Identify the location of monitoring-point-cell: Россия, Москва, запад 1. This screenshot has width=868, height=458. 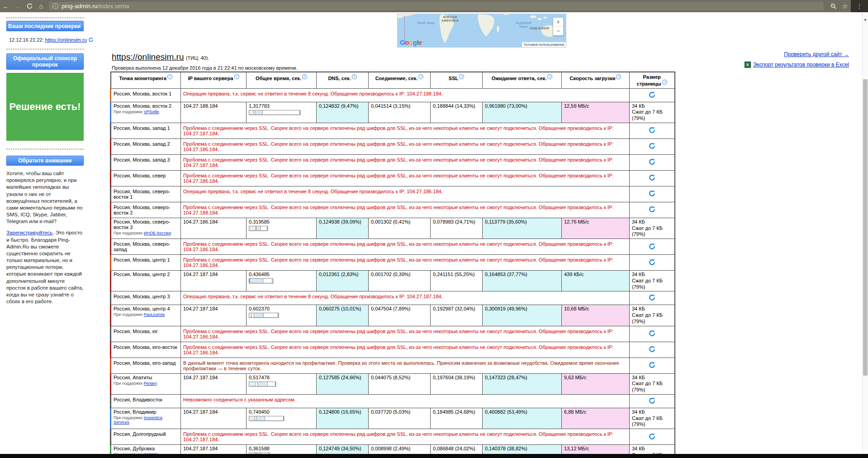
(146, 130).